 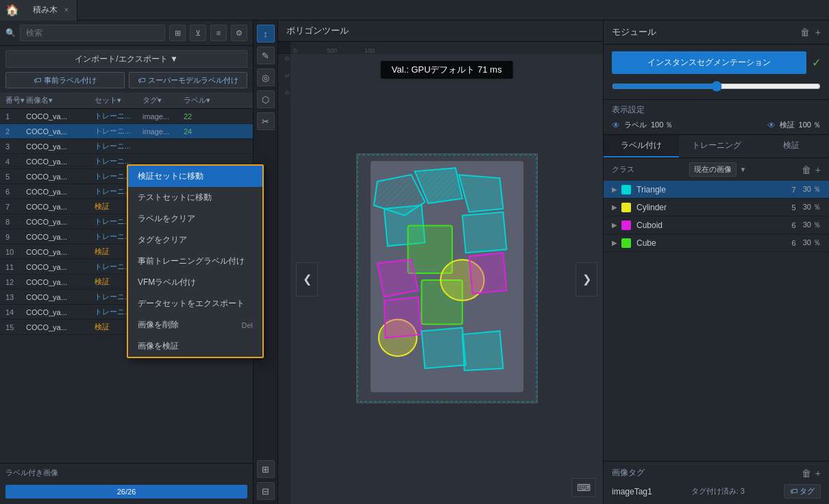 What do you see at coordinates (195, 240) in the screenshot?
I see `context-menu-item: タグをクリア` at bounding box center [195, 240].